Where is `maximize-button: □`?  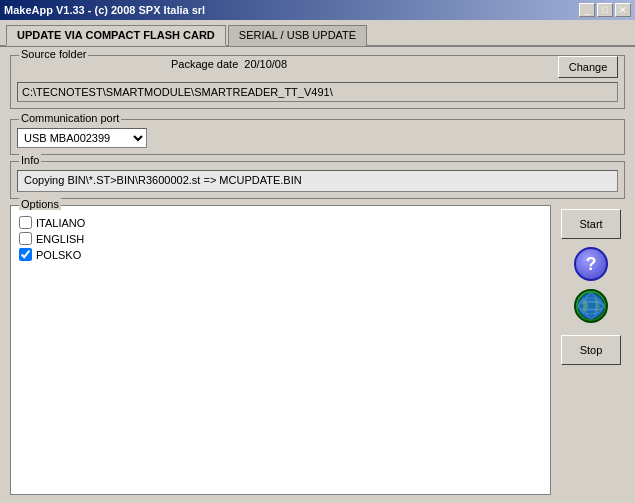 maximize-button: □ is located at coordinates (605, 10).